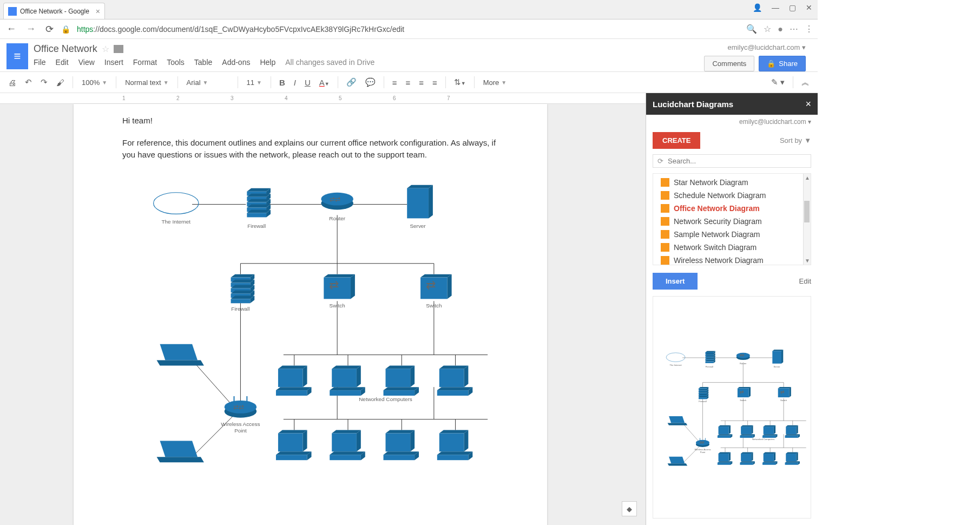 This screenshot has width=980, height=525. What do you see at coordinates (732, 161) in the screenshot?
I see `sidebar-search: ⟳` at bounding box center [732, 161].